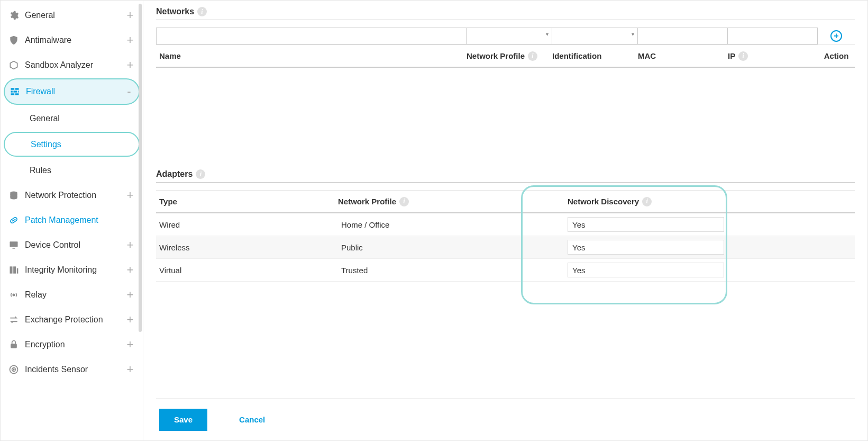 The image size is (868, 441). Describe the element at coordinates (72, 92) in the screenshot. I see `sidebar-item-firewall: Firewall -` at that location.